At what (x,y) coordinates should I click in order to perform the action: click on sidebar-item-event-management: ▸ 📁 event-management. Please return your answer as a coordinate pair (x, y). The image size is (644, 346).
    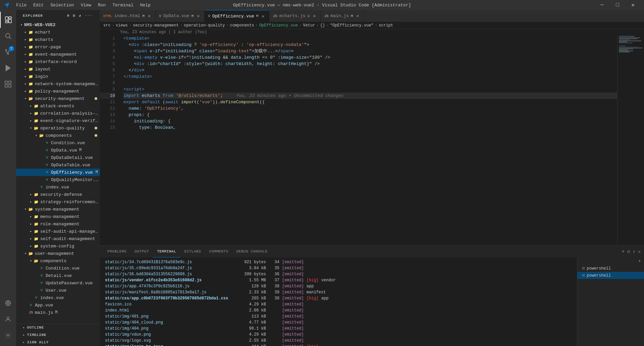
    Looking at the image, I should click on (58, 54).